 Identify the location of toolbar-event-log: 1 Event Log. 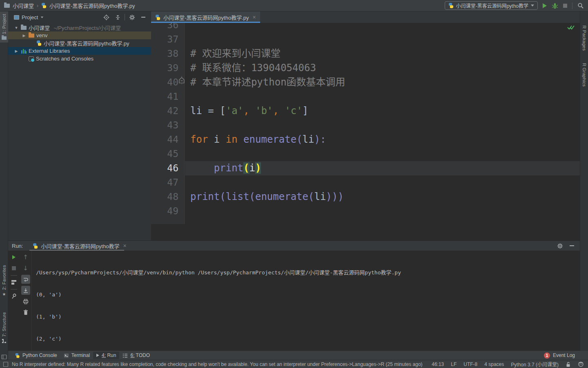
(566, 356).